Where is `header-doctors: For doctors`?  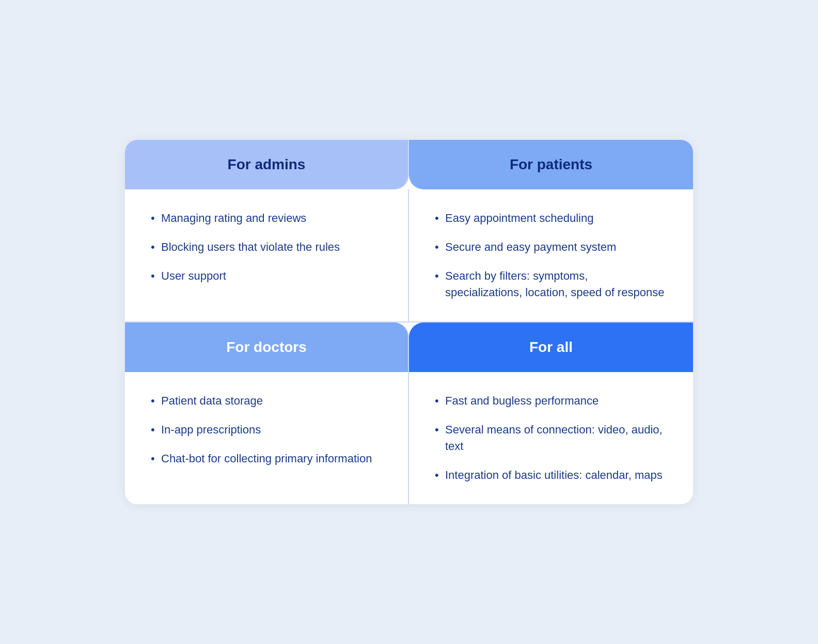 header-doctors: For doctors is located at coordinates (267, 347).